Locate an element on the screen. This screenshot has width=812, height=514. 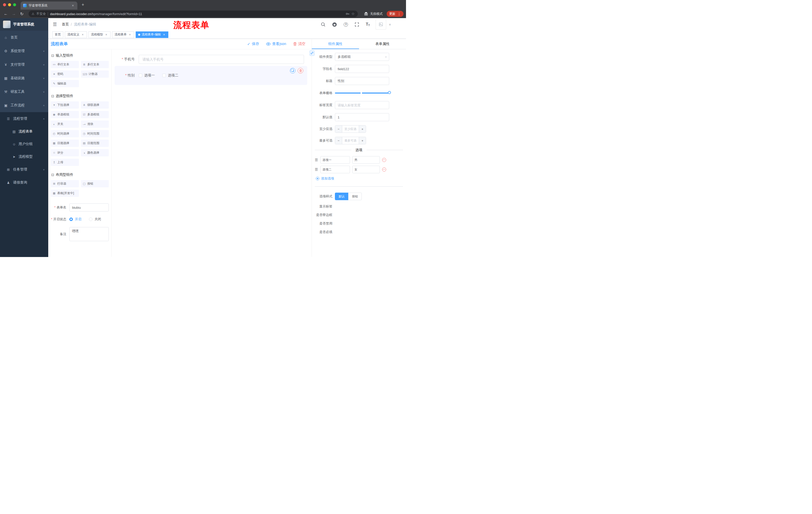
palette-component: ◉ 单选框组 is located at coordinates (65, 115).